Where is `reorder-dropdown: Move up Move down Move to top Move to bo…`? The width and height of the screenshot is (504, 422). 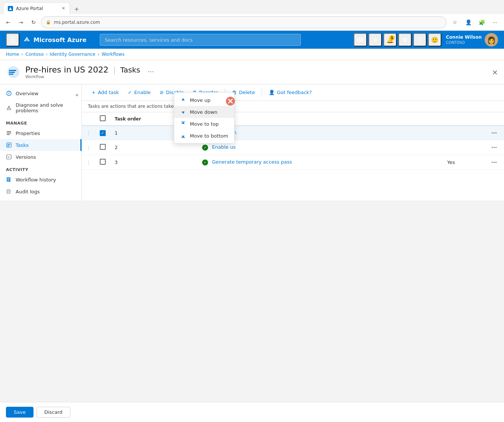 reorder-dropdown: Move up Move down Move to top Move to bo… is located at coordinates (204, 118).